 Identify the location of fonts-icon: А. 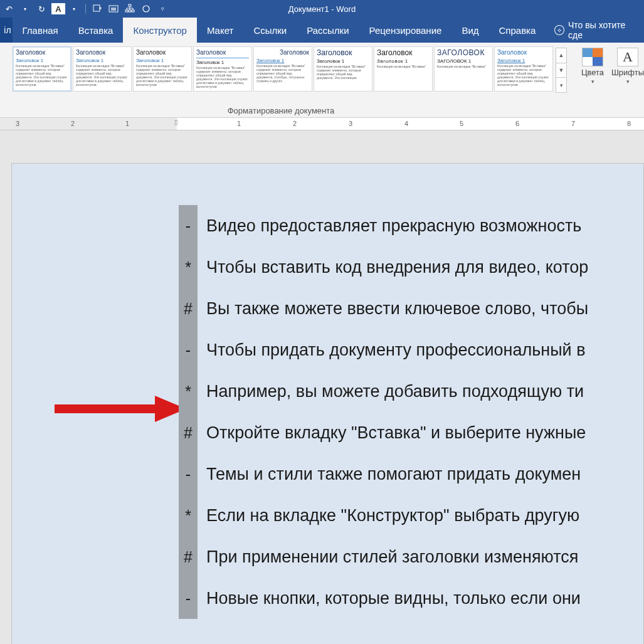
(628, 57).